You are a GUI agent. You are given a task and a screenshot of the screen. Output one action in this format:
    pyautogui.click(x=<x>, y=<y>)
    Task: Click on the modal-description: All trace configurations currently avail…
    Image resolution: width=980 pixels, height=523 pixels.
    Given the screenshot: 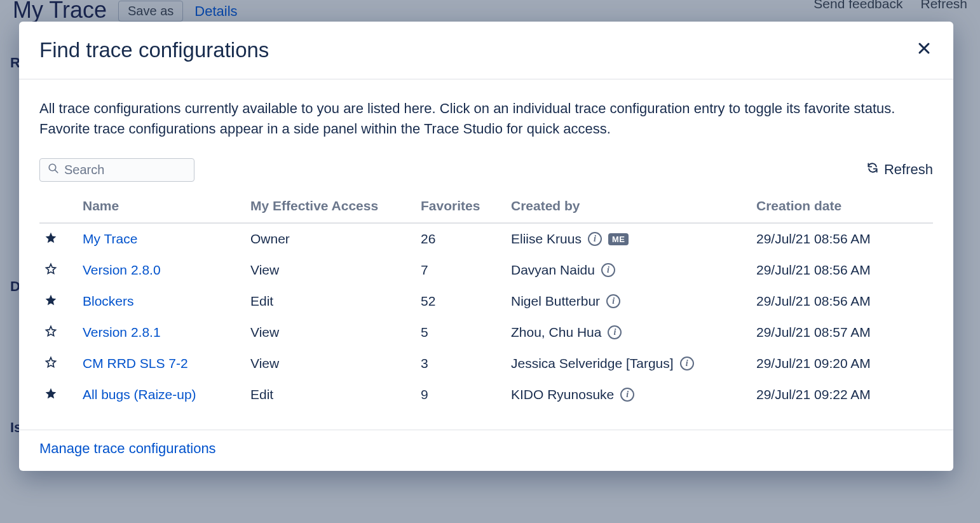 What is the action you would take?
    pyautogui.click(x=486, y=119)
    